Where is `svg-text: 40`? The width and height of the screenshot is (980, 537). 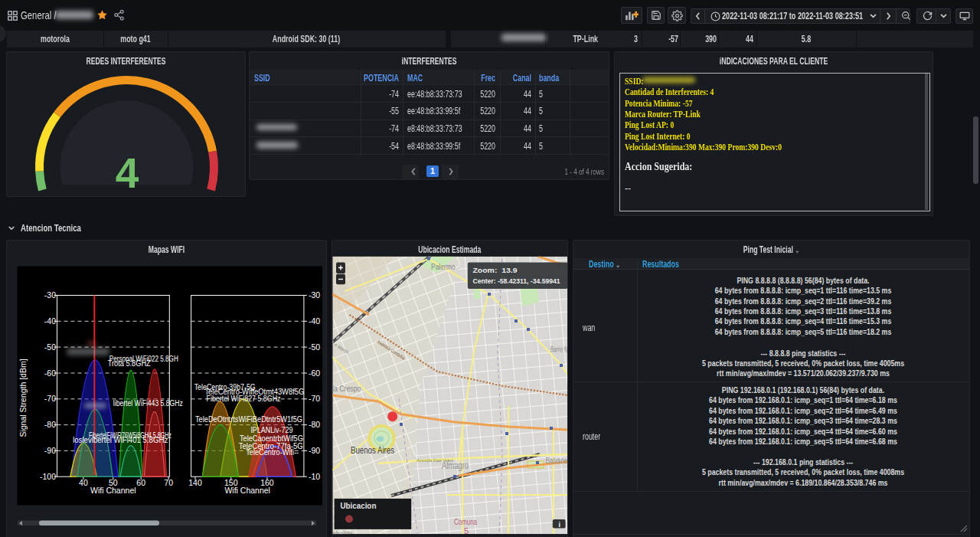
svg-text: 40 is located at coordinates (83, 483).